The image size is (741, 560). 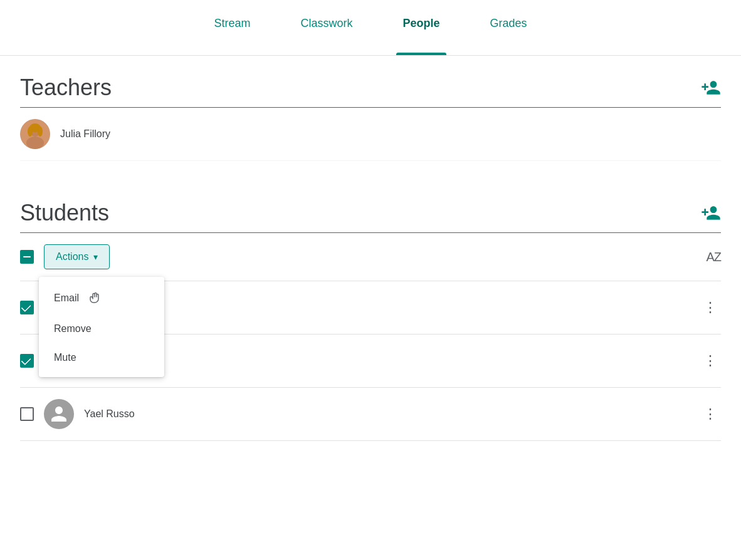 I want to click on sort-az-button: AZ, so click(x=713, y=257).